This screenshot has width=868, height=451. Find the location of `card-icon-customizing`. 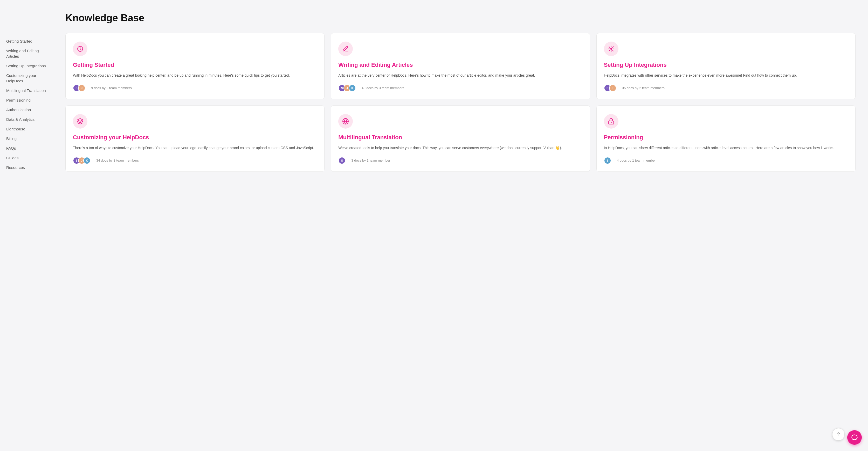

card-icon-customizing is located at coordinates (80, 121).